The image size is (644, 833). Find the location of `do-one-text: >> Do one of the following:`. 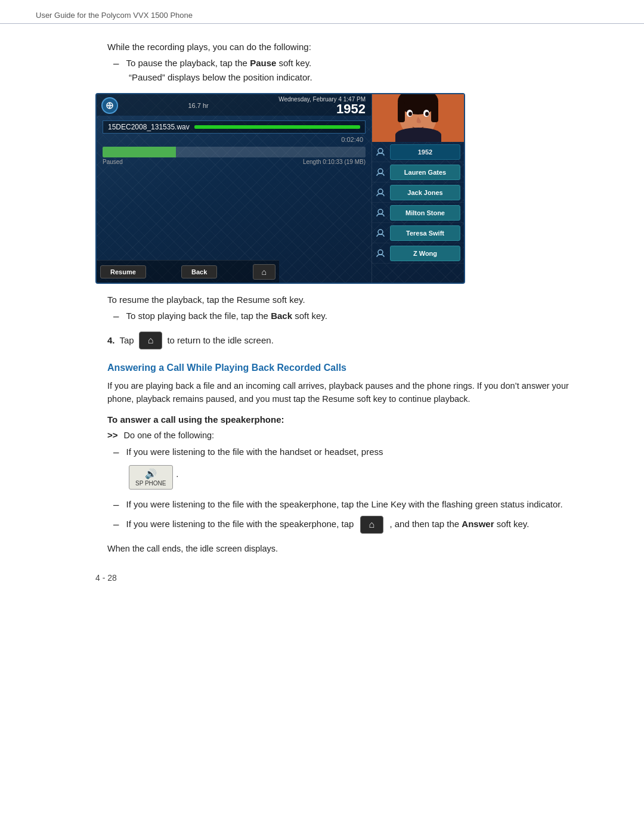

do-one-text: >> Do one of the following: is located at coordinates (352, 435).